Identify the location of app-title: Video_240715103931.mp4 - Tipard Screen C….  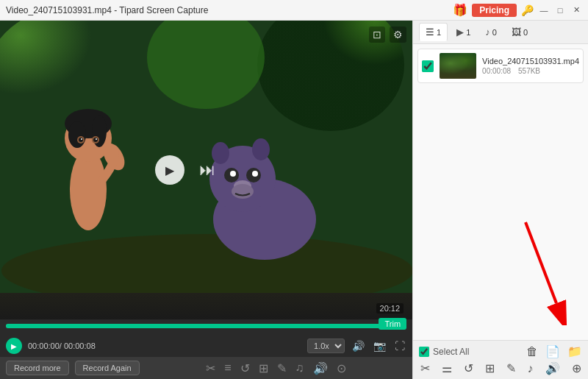
(107, 10).